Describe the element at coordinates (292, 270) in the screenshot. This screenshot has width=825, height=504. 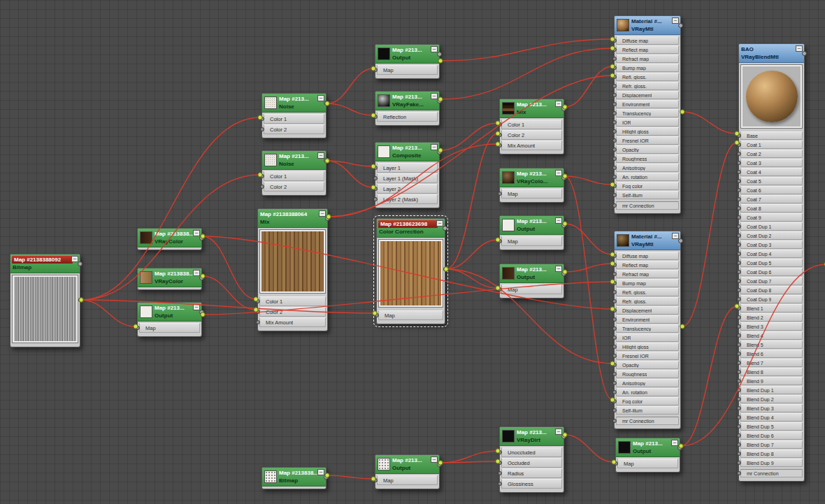
I see `node-mix-main: Map #2138388064Mix–Color 1Color 2Mix Amo…` at that location.